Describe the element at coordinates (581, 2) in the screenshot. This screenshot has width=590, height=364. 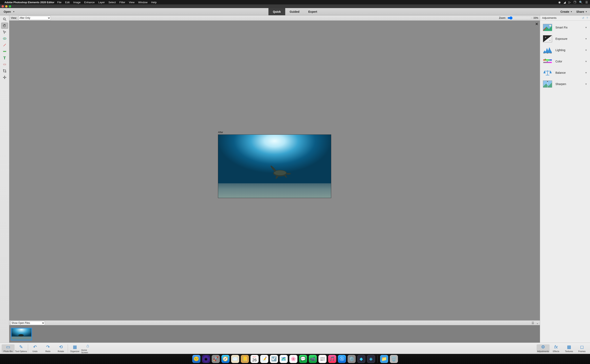
I see `spotlight-icon: 🔍` at that location.